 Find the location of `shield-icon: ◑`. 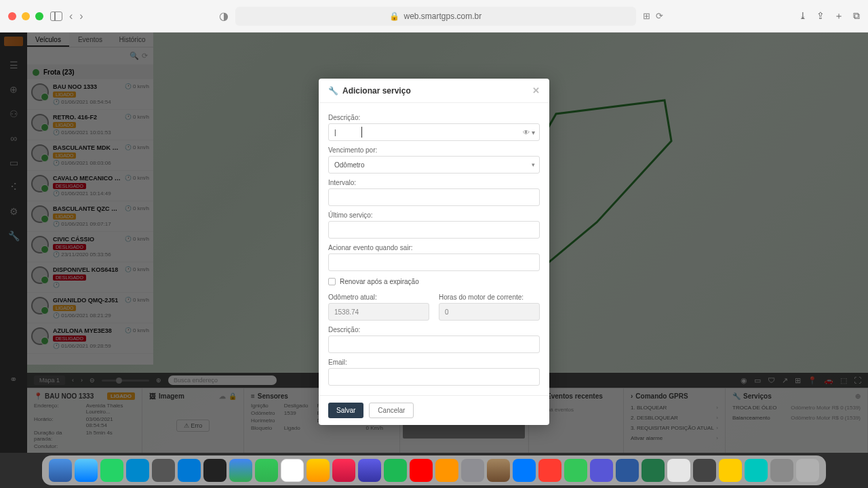

shield-icon: ◑ is located at coordinates (224, 16).